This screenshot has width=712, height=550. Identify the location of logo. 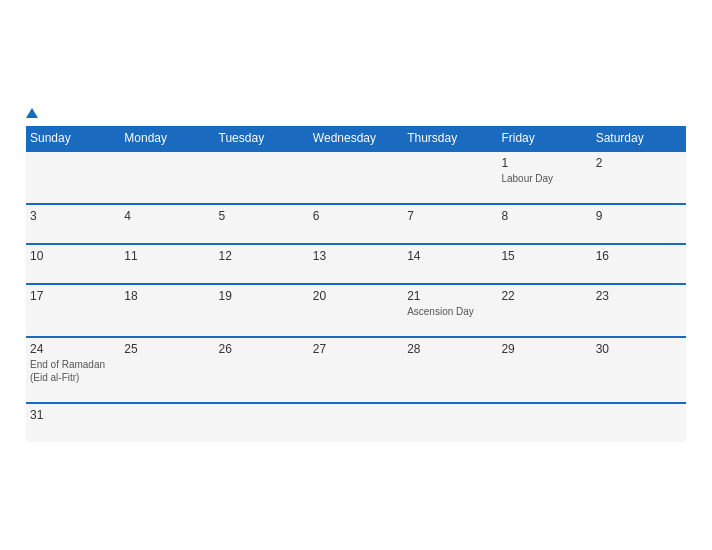
(33, 113).